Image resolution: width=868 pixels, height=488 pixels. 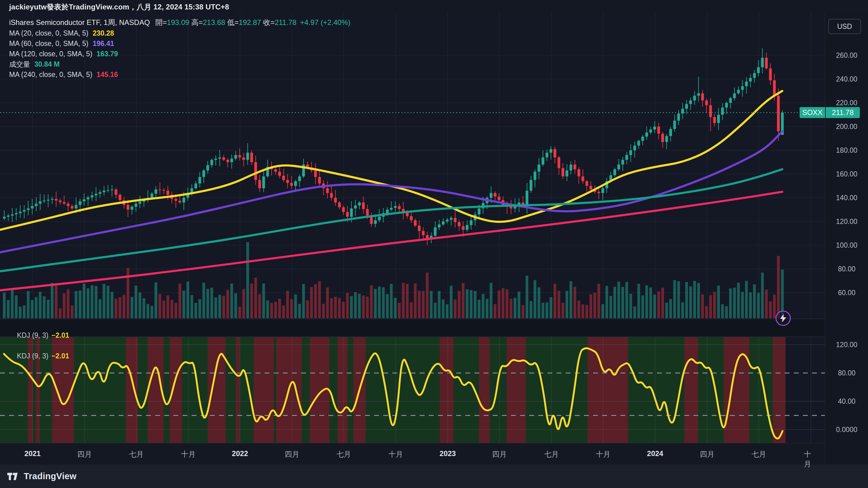 What do you see at coordinates (32, 454) in the screenshot?
I see `time-tick-year: 2021` at bounding box center [32, 454].